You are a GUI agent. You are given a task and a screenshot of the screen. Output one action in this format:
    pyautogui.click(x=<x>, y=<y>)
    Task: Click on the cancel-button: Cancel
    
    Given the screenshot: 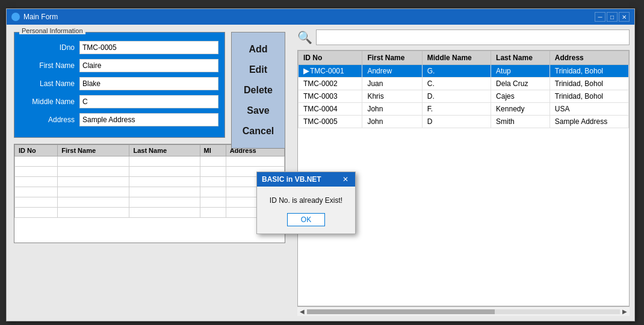 What is the action you would take?
    pyautogui.click(x=258, y=131)
    